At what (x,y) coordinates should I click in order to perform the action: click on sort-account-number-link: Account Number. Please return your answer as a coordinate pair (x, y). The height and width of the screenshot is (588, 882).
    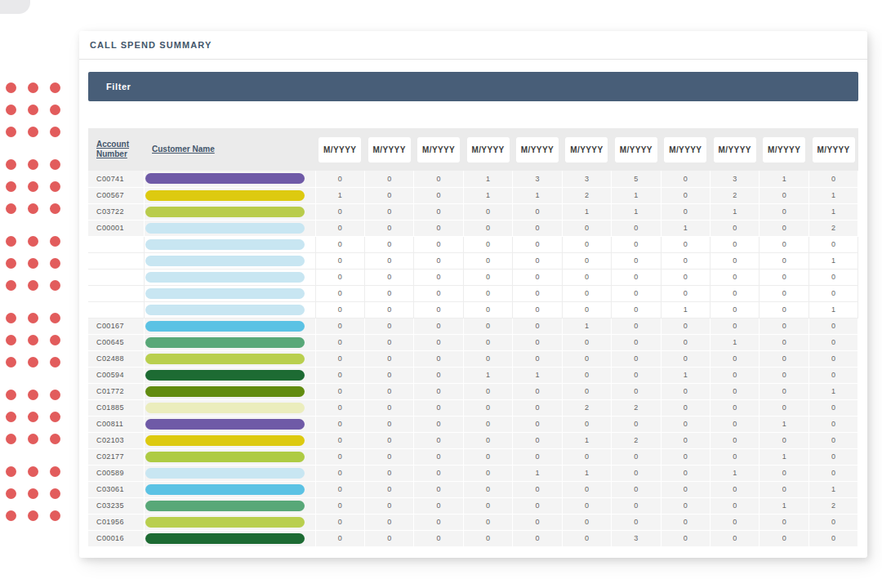
    Looking at the image, I should click on (120, 150).